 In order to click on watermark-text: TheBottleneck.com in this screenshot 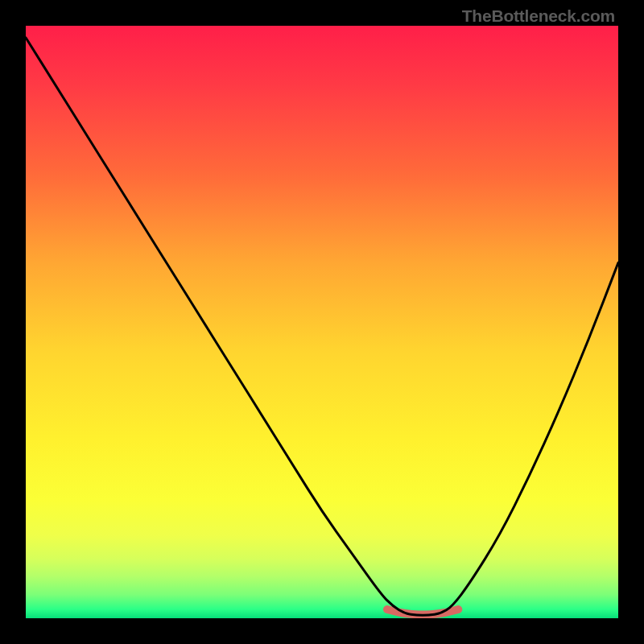, I will do `click(539, 16)`.